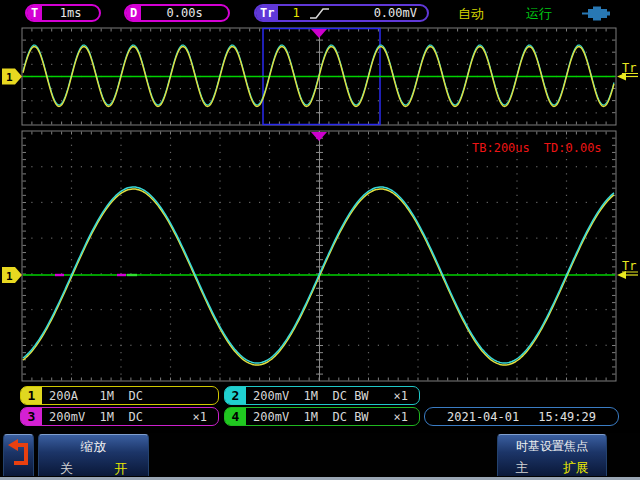 Image resolution: width=640 pixels, height=480 pixels. What do you see at coordinates (120, 396) in the screenshot?
I see `channel-1-info: 1 200A 1M DC` at bounding box center [120, 396].